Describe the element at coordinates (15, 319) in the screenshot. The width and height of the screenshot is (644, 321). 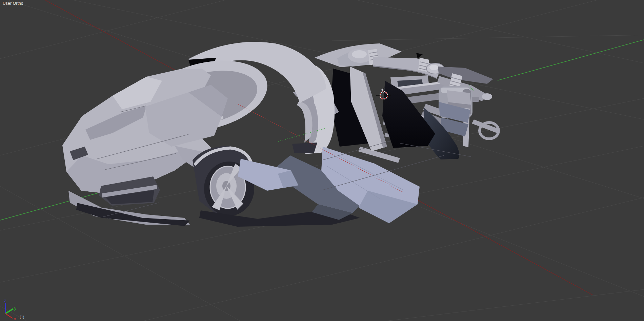
I see `gizmo-x-label: x` at that location.